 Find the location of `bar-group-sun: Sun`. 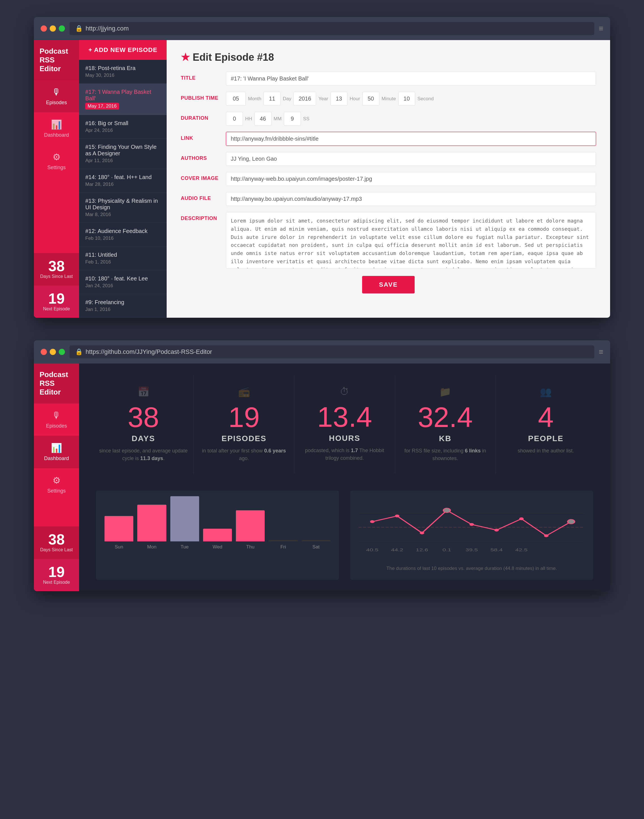

bar-group-sun: Sun is located at coordinates (119, 533).